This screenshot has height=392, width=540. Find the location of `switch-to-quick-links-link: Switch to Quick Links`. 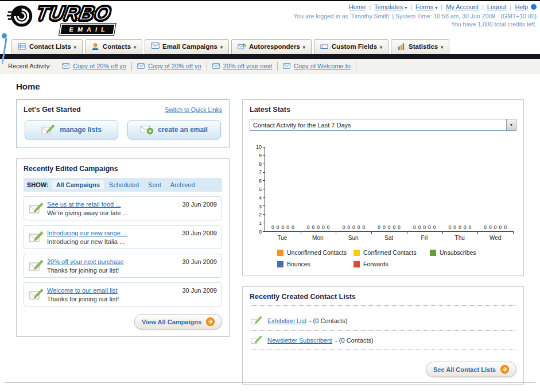

switch-to-quick-links-link: Switch to Quick Links is located at coordinates (193, 110).